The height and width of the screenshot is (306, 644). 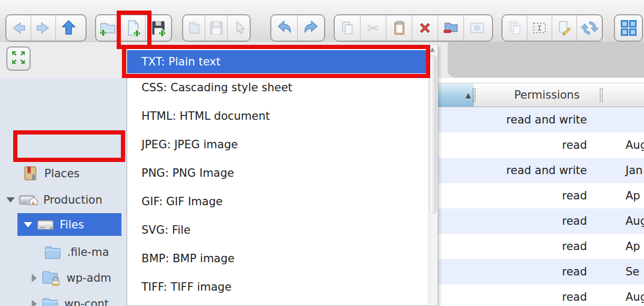 I want to click on sidebar-item-file-manager: .file-ma, so click(x=77, y=252).